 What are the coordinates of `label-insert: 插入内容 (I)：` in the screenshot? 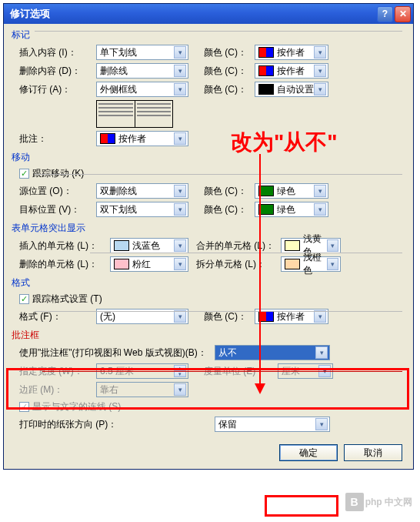 It's located at (58, 52).